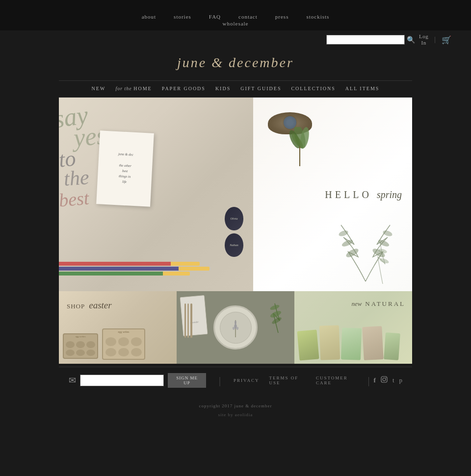 The image size is (471, 476). Describe the element at coordinates (125, 169) in the screenshot. I see `invitation-card: june & decthe otherbestthings inlife` at that location.